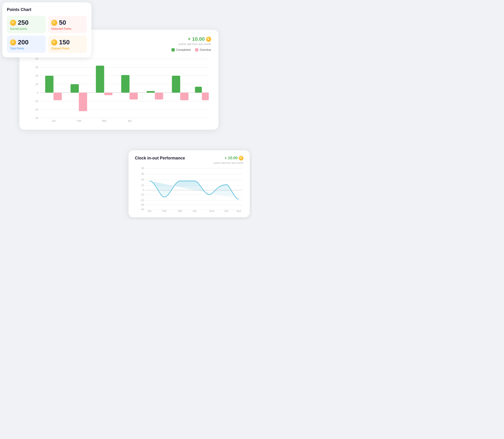  What do you see at coordinates (226, 211) in the screenshot?
I see `svg-text: July` at bounding box center [226, 211].